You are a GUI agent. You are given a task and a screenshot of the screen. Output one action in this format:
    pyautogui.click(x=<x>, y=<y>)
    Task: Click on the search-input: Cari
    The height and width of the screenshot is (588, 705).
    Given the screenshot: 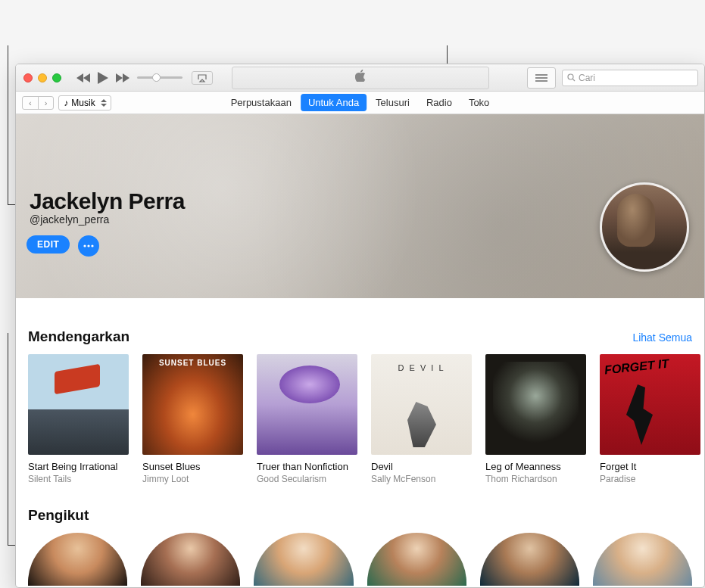 What is the action you would take?
    pyautogui.click(x=630, y=78)
    